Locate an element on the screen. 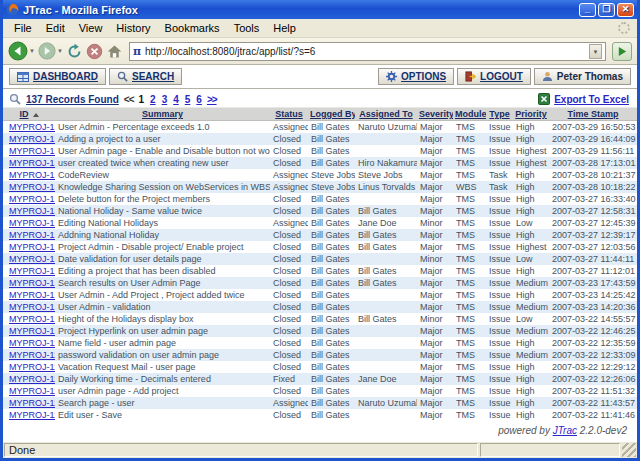 Image resolution: width=640 pixels, height=461 pixels. page-link-6: 6 is located at coordinates (199, 100).